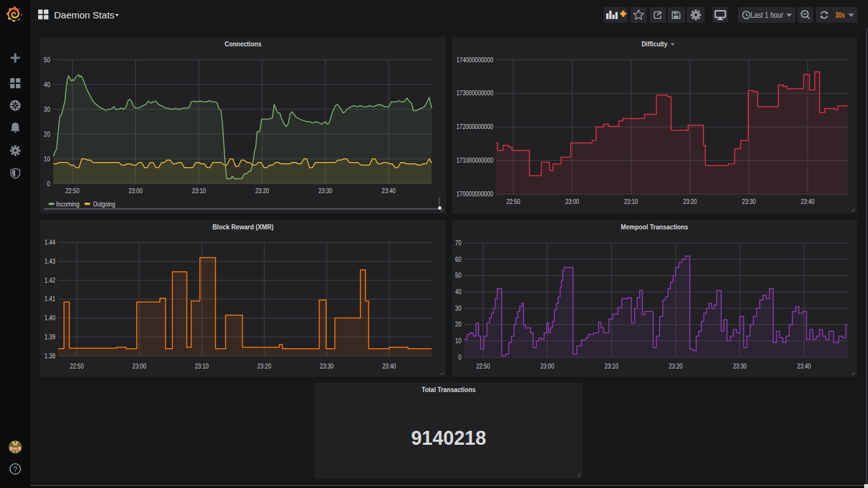 The width and height of the screenshot is (868, 488). I want to click on svg-text: Outgoing, so click(104, 204).